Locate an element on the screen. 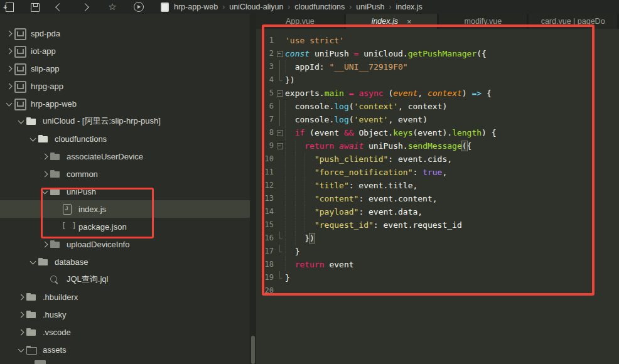 This screenshot has height=364, width=619. tab-bar: App.vueindex.js×modify.vuecard.vue | pag… is located at coordinates (438, 21).